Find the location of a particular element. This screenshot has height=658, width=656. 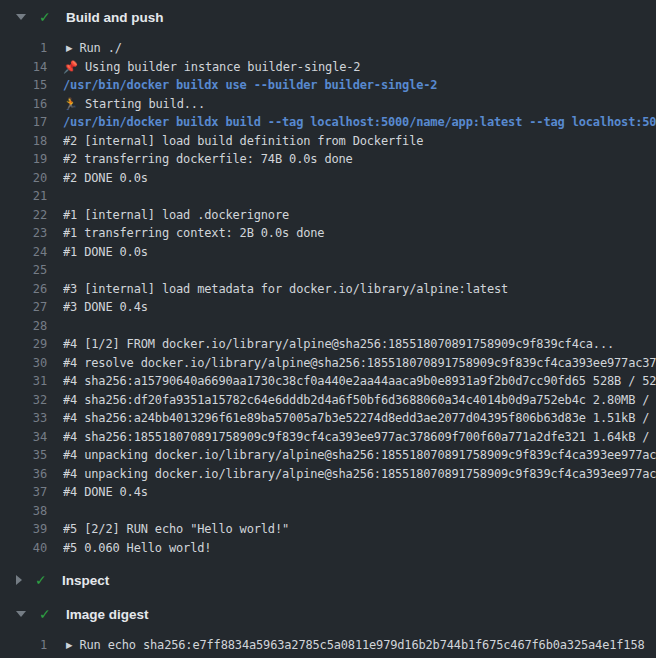

line-text: #4 unpacking docker.io/library/alpine@sh… is located at coordinates (360, 474).